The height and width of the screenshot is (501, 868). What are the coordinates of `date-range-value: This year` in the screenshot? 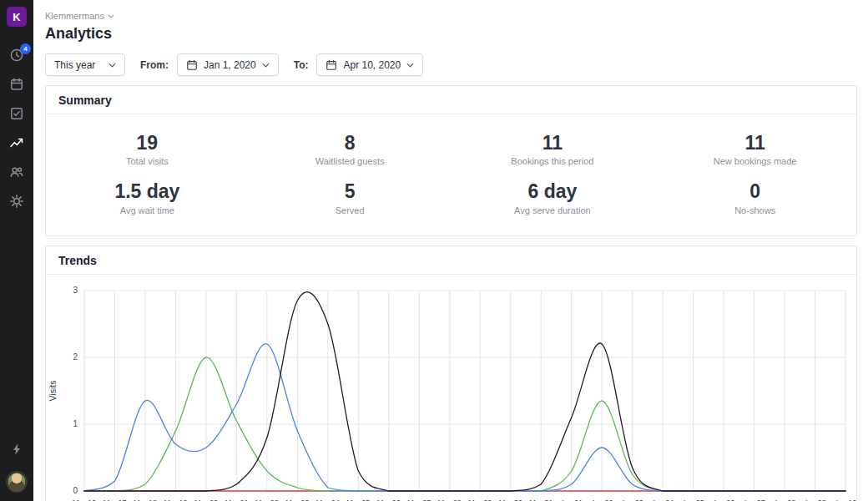 It's located at (75, 65).